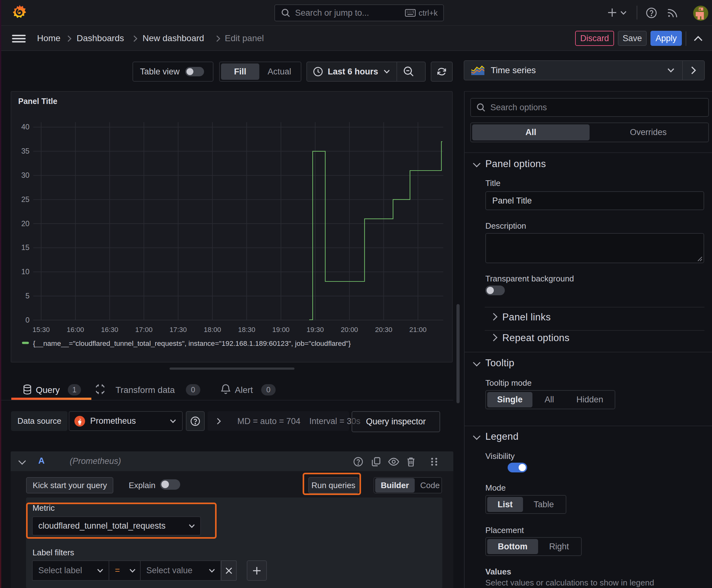  Describe the element at coordinates (384, 330) in the screenshot. I see `svg-text: 20:30` at that location.